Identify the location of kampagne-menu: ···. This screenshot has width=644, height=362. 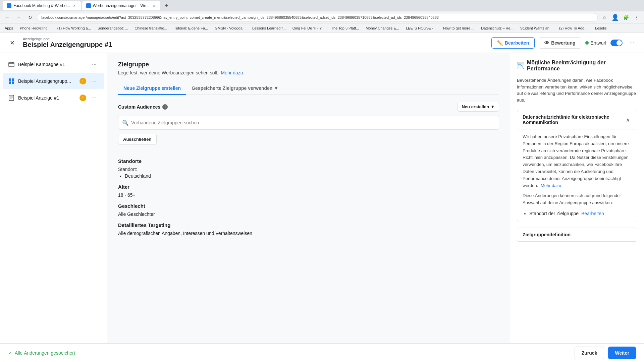
(94, 64).